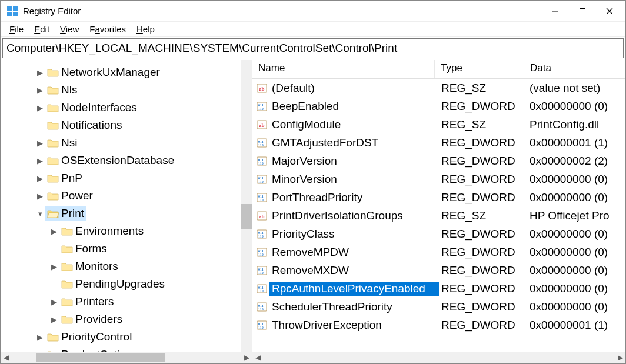 This screenshot has width=626, height=364. What do you see at coordinates (439, 252) in the screenshot?
I see `value-row: 011110RemoveMPDWREG_DWORD0x00000000 (0)` at bounding box center [439, 252].